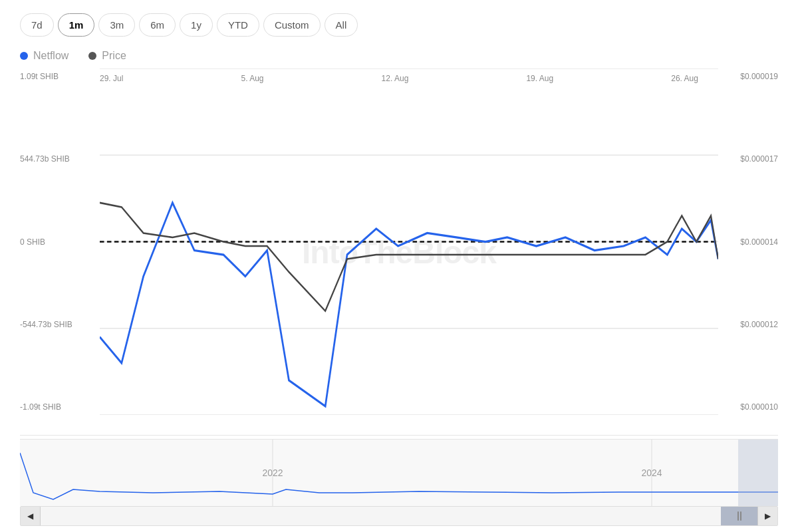  What do you see at coordinates (60, 242) in the screenshot?
I see `y-axis-left: 1.09t SHIB544.73b SHIB0 SHIB-544.73b SHI…` at bounding box center [60, 242].